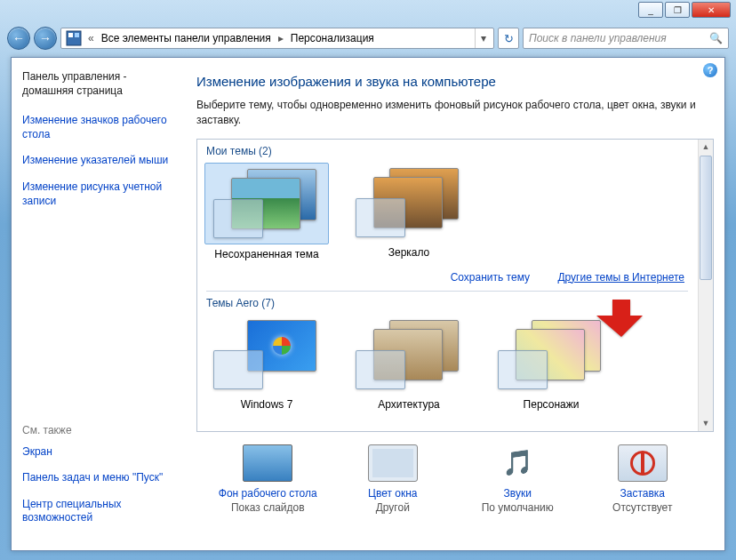 This screenshot has height=560, width=736. What do you see at coordinates (491, 277) in the screenshot?
I see `save-theme-link: Сохранить тему` at bounding box center [491, 277].